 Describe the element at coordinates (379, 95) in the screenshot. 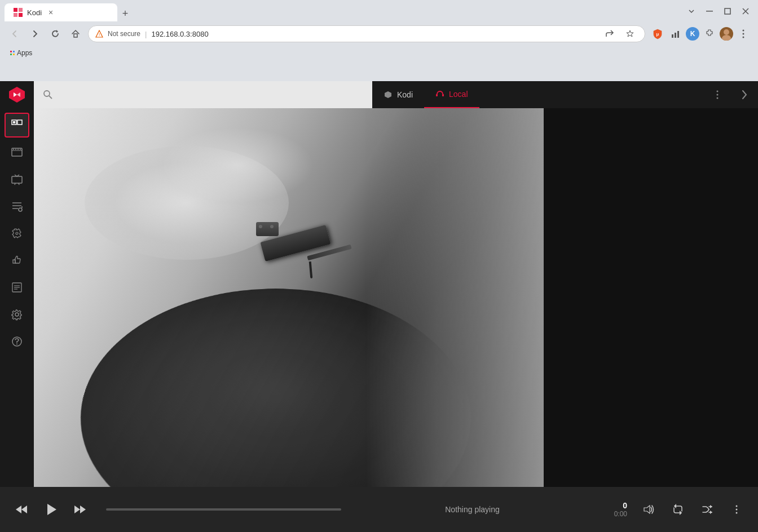

I see `kodi-header: Kodi Local` at that location.